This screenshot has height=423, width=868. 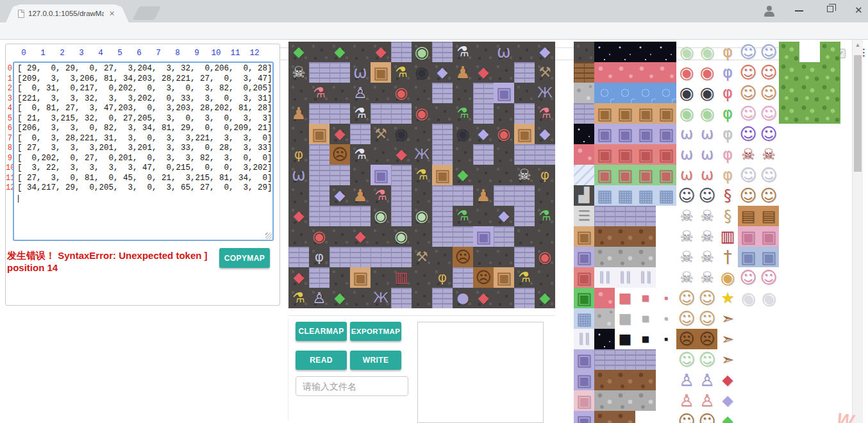 What do you see at coordinates (442, 175) in the screenshot?
I see `map-tile-tan-block: ▣` at bounding box center [442, 175].